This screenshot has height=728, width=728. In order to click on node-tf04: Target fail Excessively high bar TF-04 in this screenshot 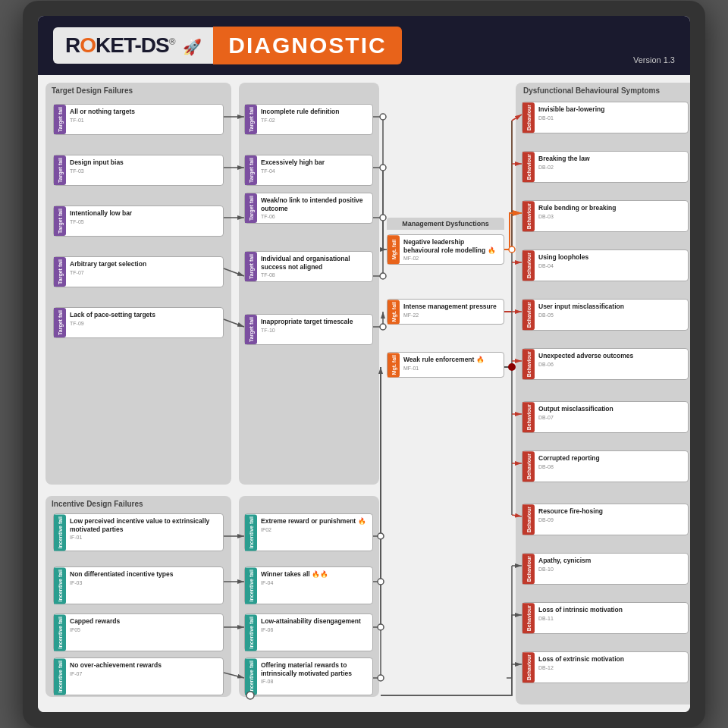, I will do `click(309, 170)`.